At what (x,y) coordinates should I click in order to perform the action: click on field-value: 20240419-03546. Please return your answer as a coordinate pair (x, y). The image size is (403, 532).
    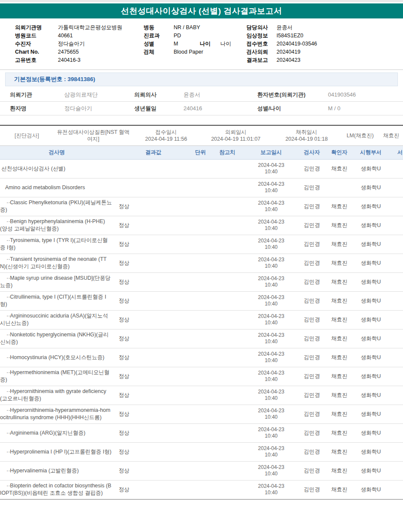
    Looking at the image, I should click on (297, 44).